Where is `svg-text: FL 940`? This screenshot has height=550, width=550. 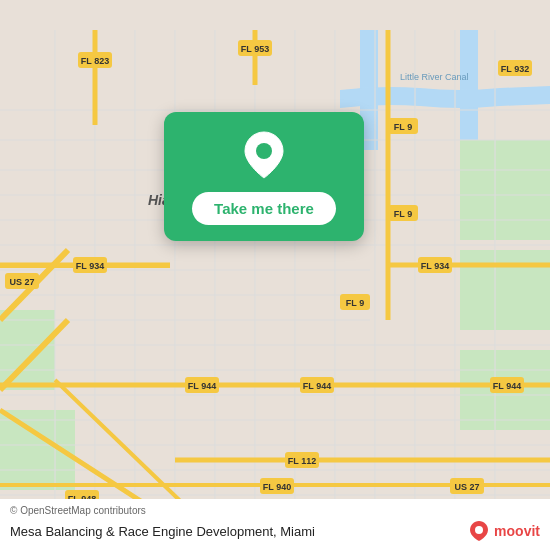 svg-text: FL 940 is located at coordinates (277, 487).